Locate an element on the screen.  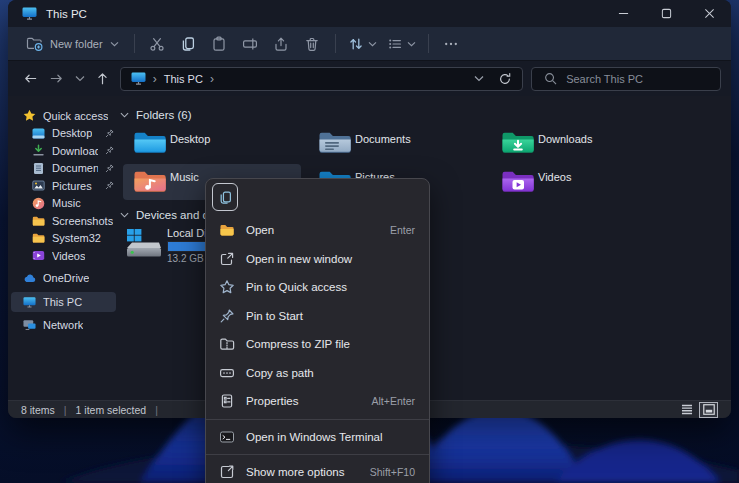
recent-locations-button is located at coordinates (80, 79).